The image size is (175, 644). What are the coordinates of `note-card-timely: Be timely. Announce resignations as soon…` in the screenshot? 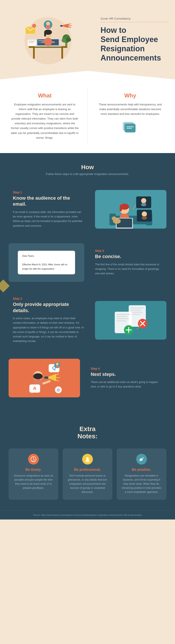 It's located at (33, 474).